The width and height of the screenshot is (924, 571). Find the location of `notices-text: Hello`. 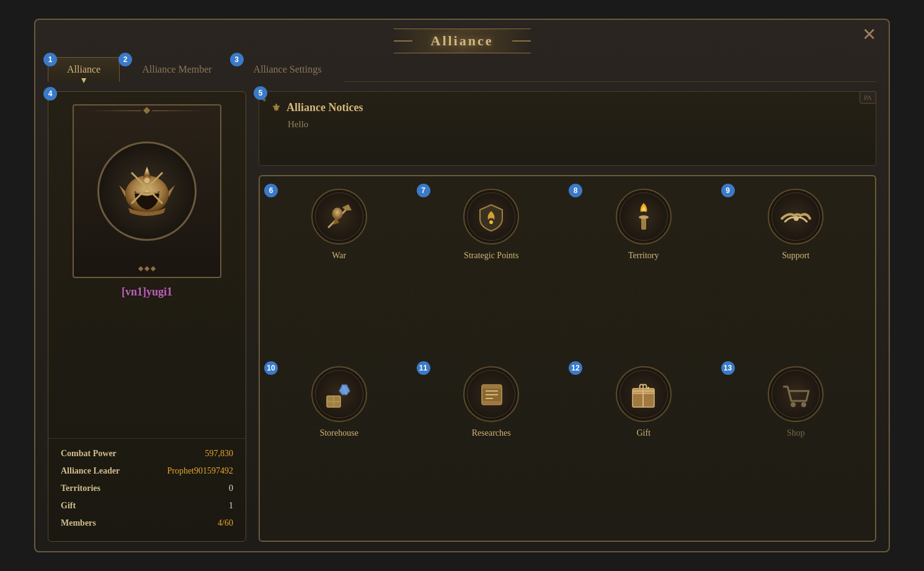

notices-text: Hello is located at coordinates (567, 124).